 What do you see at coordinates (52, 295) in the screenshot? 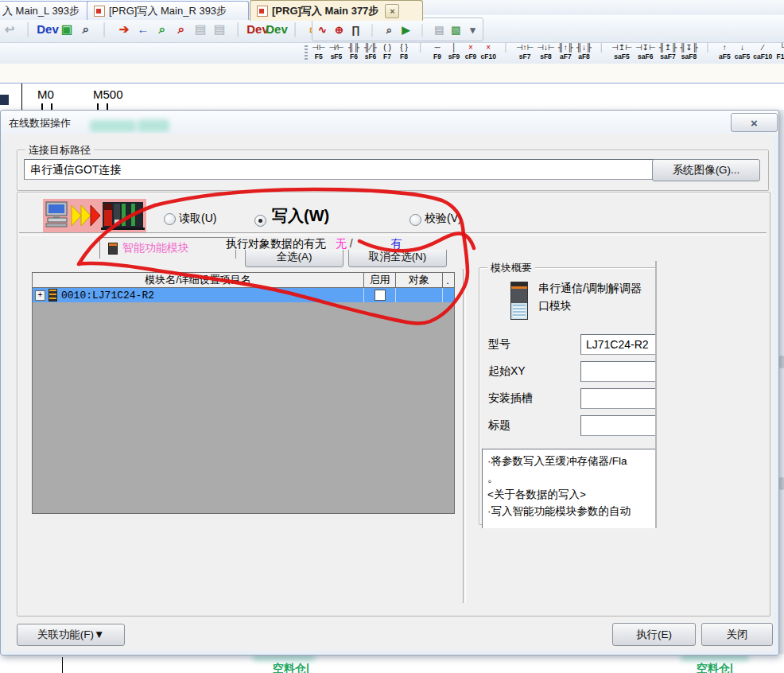
I see `module-icon` at bounding box center [52, 295].